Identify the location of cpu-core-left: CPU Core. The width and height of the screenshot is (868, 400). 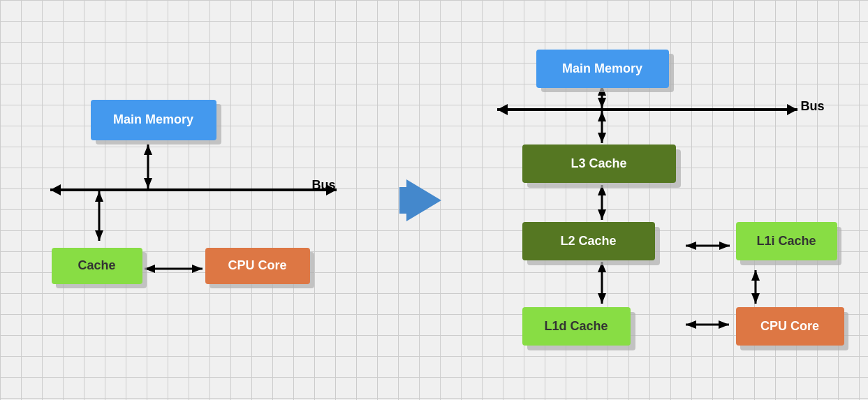
(258, 266).